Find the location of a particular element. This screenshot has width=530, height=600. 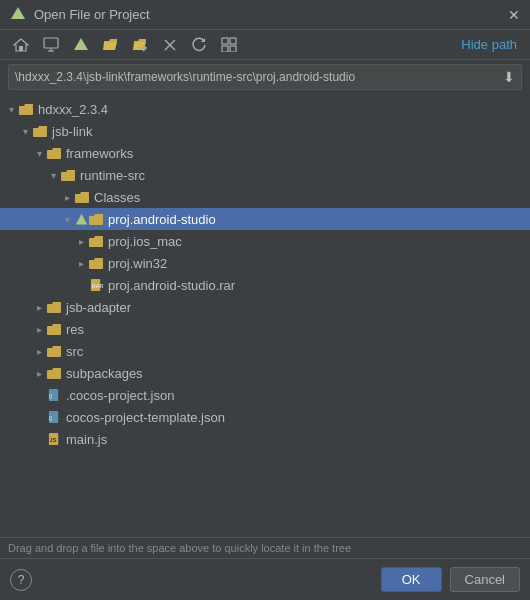

tree-item: runtime-src is located at coordinates (265, 175).